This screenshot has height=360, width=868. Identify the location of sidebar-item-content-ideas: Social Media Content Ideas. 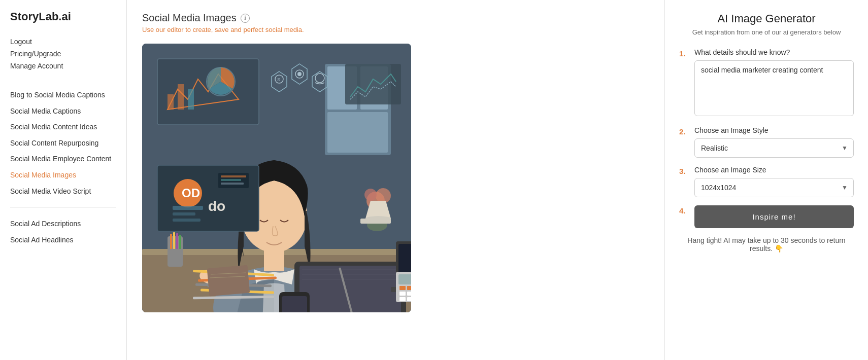
(63, 127).